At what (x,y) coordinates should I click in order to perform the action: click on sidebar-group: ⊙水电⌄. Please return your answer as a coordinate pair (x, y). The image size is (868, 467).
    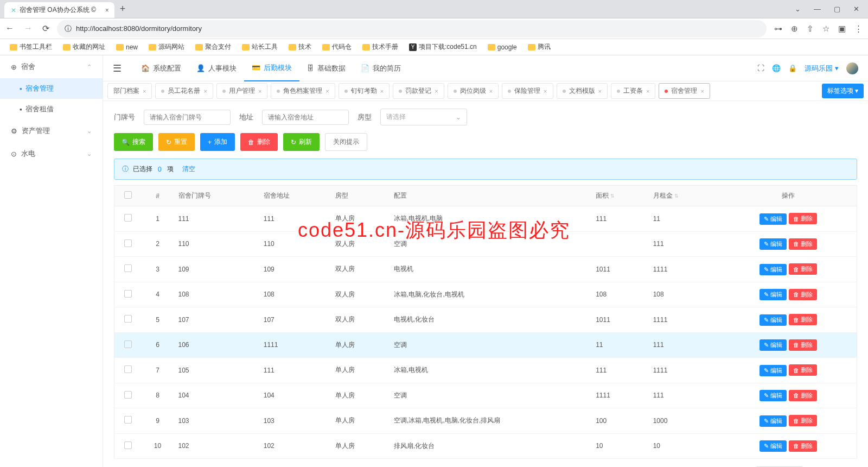
    Looking at the image, I should click on (51, 154).